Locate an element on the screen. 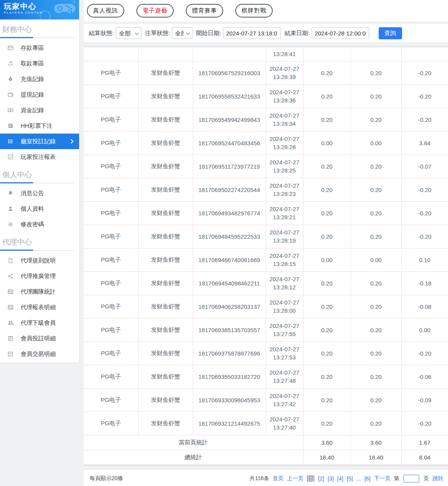 The height and width of the screenshot is (486, 448). prev-page-link: 上一页 is located at coordinates (295, 479).